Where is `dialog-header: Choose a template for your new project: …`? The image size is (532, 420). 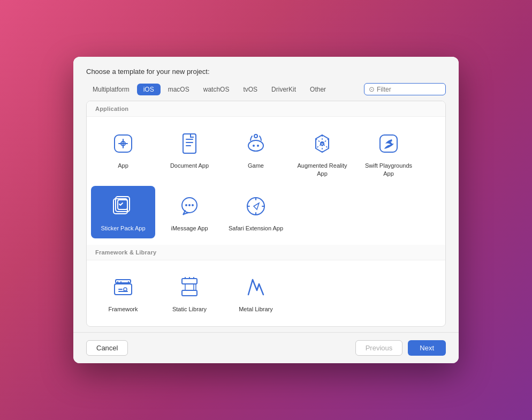 dialog-header: Choose a template for your new project: … is located at coordinates (266, 76).